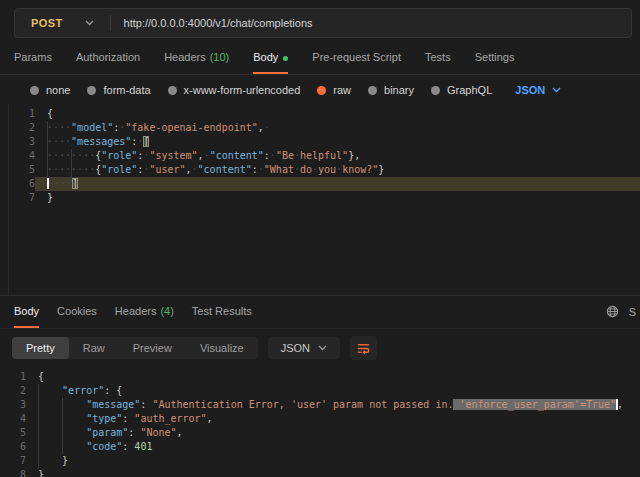  Describe the element at coordinates (334, 90) in the screenshot. I see `body-type-raw: raw` at that location.